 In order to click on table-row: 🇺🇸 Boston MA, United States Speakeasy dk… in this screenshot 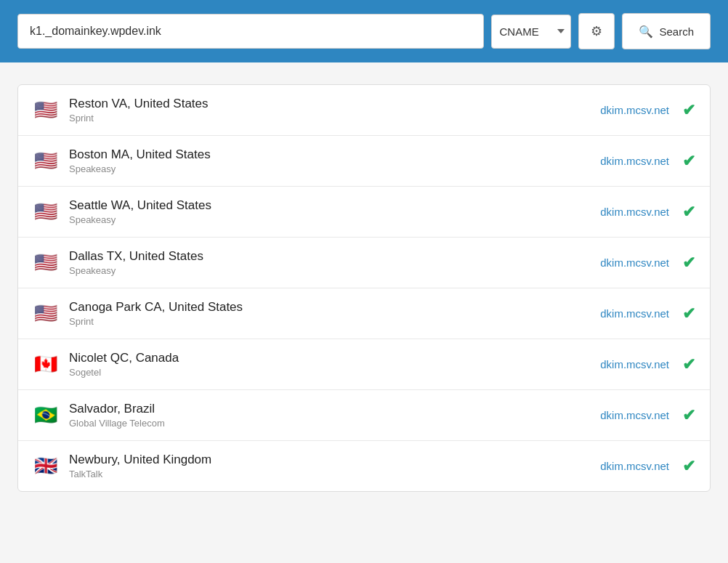, I will do `click(364, 161)`.